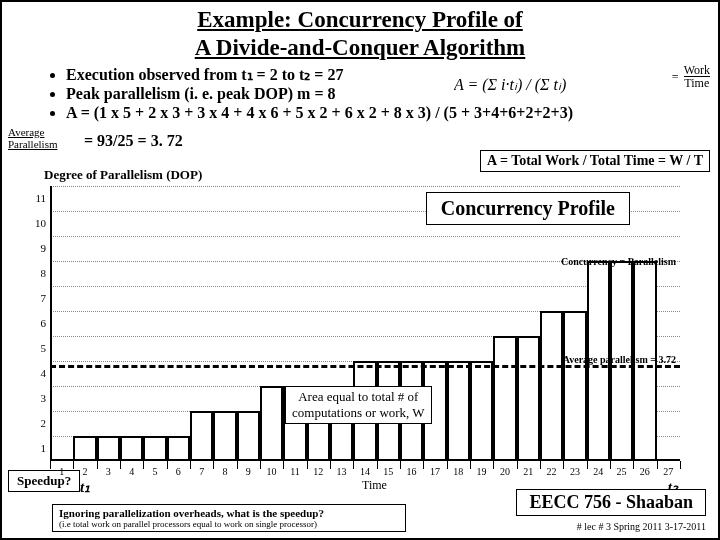 The width and height of the screenshot is (720, 540). Describe the element at coordinates (38, 324) in the screenshot. I see `y-axis-labels: 1110987654321` at that location.